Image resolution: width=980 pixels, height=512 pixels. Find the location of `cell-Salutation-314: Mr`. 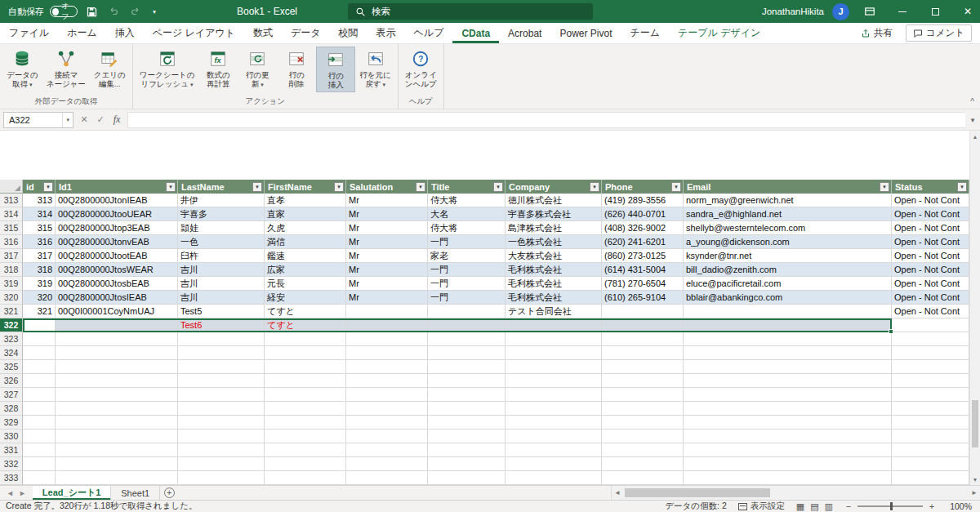

cell-Salutation-314: Mr is located at coordinates (387, 214).